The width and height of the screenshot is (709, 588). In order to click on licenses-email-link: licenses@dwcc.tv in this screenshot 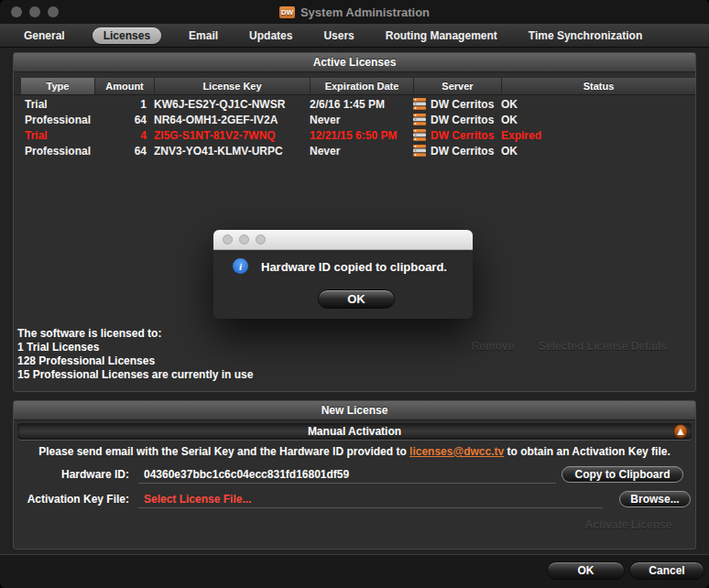, I will do `click(456, 452)`.